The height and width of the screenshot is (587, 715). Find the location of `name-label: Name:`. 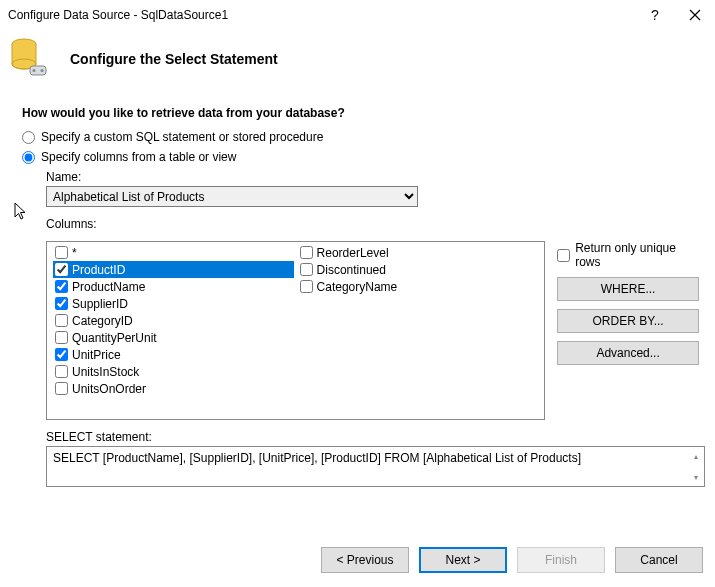

name-label: Name: is located at coordinates (372, 177).